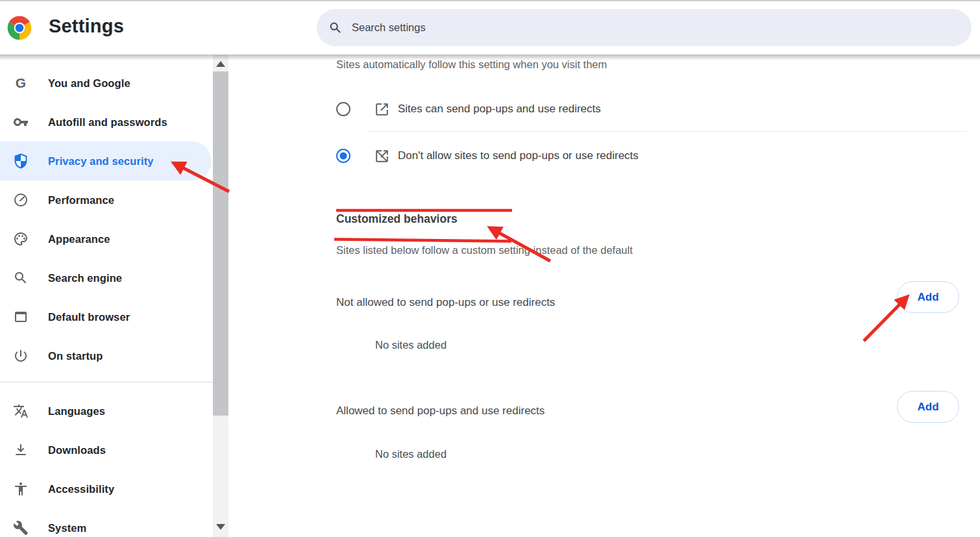 The image size is (980, 537). Describe the element at coordinates (90, 83) in the screenshot. I see `sidebar-item-label: You and Google` at that location.